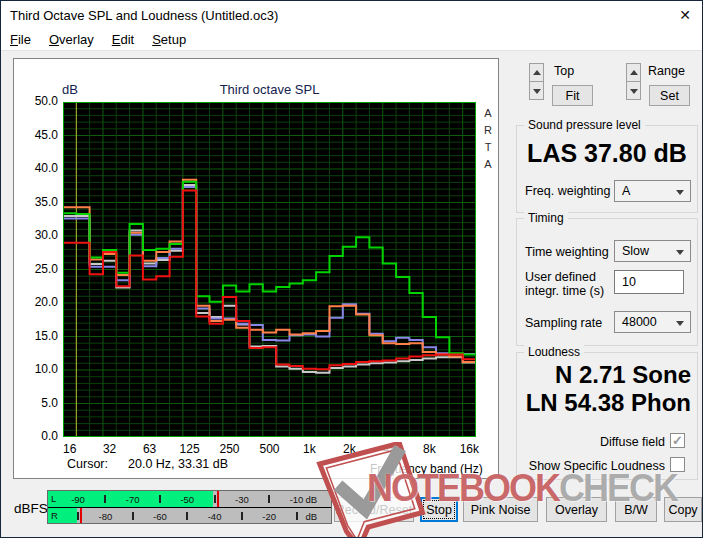  I want to click on loudness-group: Loudness N 2.71 Sone LN 54.38 Phon Diffu…, so click(607, 416).